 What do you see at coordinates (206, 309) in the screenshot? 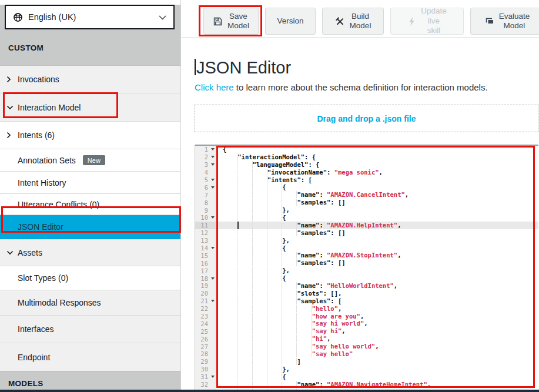
I see `gutter-line: 22` at bounding box center [206, 309].